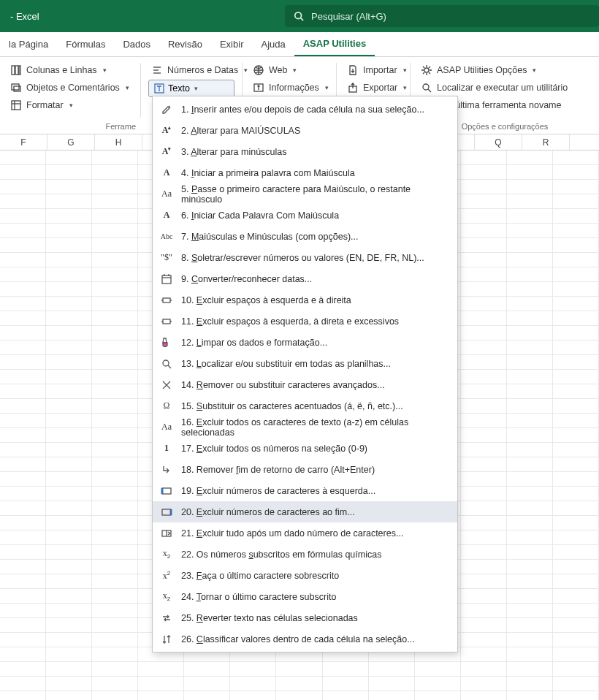  I want to click on menu-item-1: 1. Inserir antes e/ou depois de cada cél…, so click(305, 110).